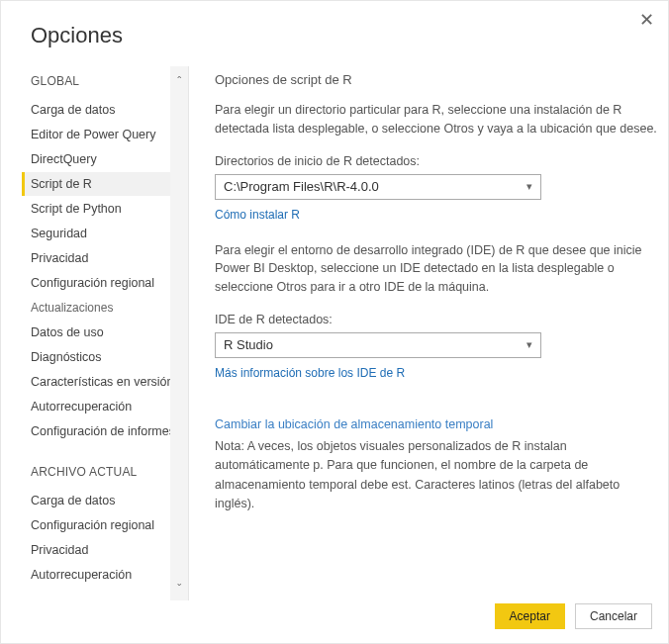  Describe the element at coordinates (436, 79) in the screenshot. I see `panel-title: Opciones de script de R` at that location.